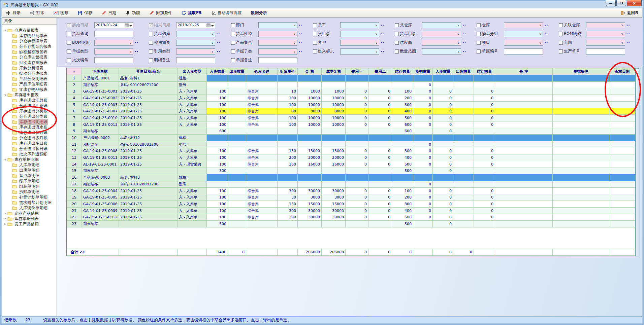 This screenshot has height=325, width=644. What do you see at coordinates (443, 71) in the screenshot?
I see `column-header: 入库辅量` at bounding box center [443, 71].